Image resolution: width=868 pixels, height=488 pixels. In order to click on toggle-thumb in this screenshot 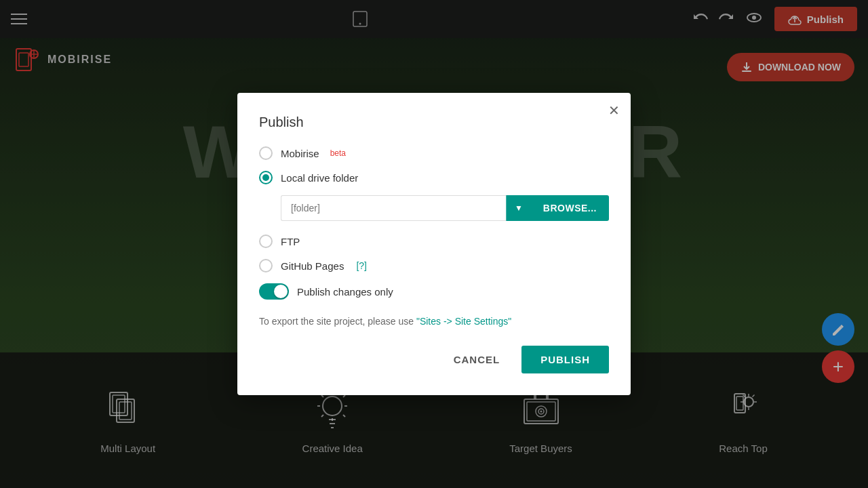, I will do `click(281, 291)`.